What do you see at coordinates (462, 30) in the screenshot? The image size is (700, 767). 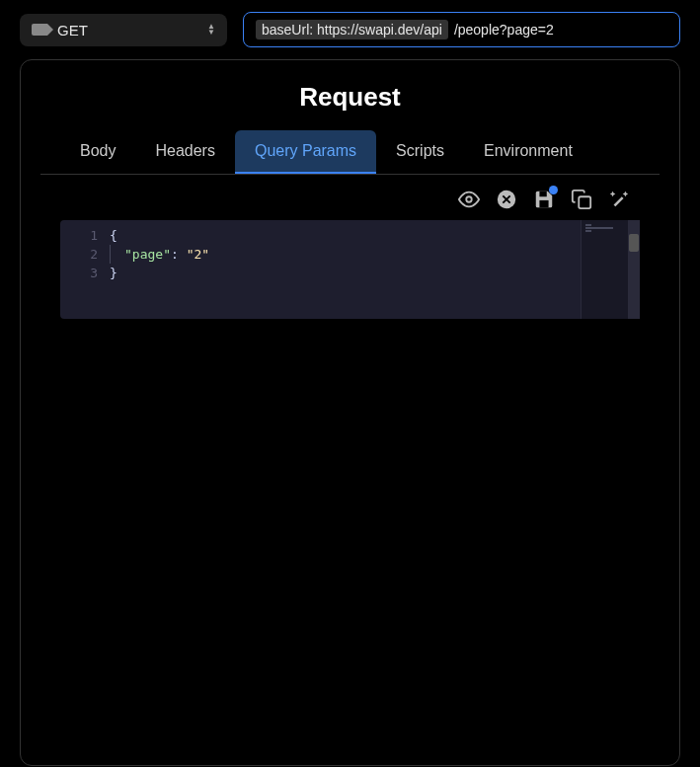 I see `url-input: baseUrl: https://swapi.dev/api /people?p…` at bounding box center [462, 30].